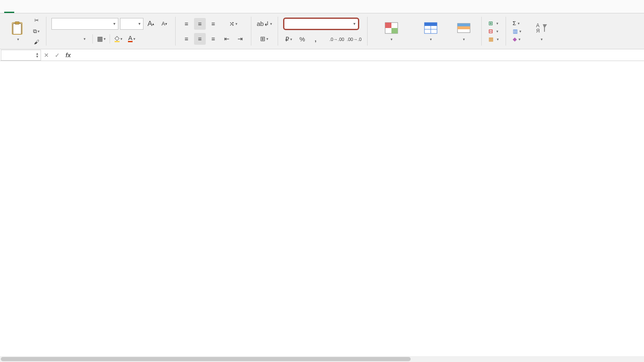  Describe the element at coordinates (493, 23) in the screenshot. I see `insert-cells-button: ⊞▾` at that location.